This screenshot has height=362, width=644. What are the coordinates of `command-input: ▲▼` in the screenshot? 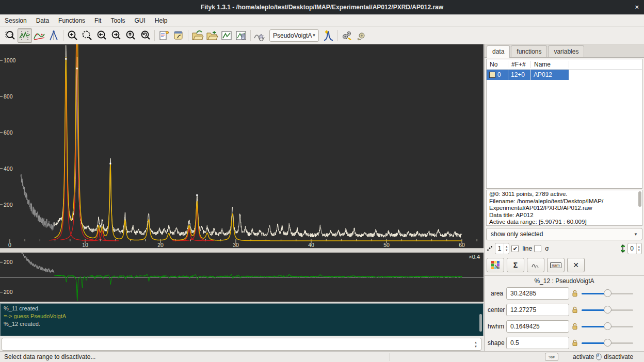 It's located at (242, 344).